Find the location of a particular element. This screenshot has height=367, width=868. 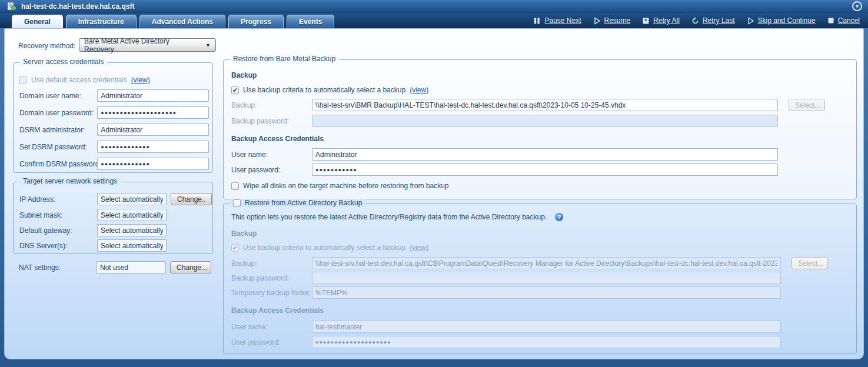

tab-advanced-actions: Advanced Actions is located at coordinates (182, 21).